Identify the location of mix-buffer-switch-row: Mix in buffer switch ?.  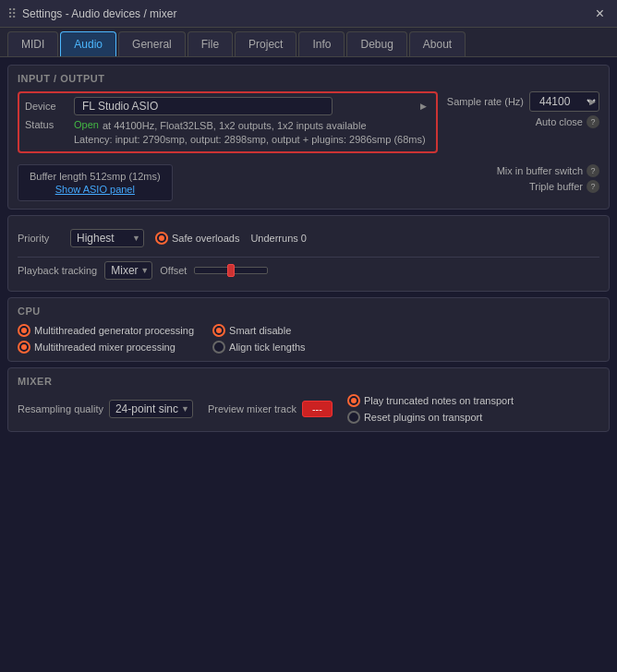
(549, 171).